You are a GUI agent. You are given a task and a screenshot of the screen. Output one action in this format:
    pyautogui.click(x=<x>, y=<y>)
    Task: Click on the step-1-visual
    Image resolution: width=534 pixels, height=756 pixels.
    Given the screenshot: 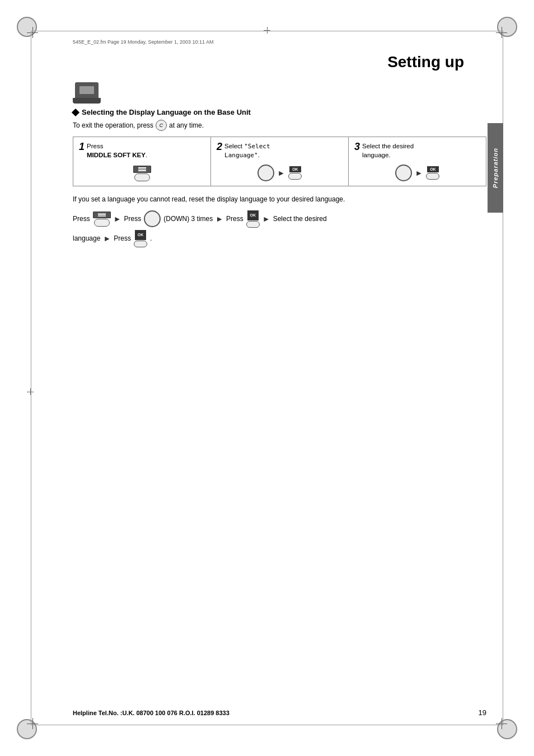 What is the action you would take?
    pyautogui.click(x=142, y=173)
    